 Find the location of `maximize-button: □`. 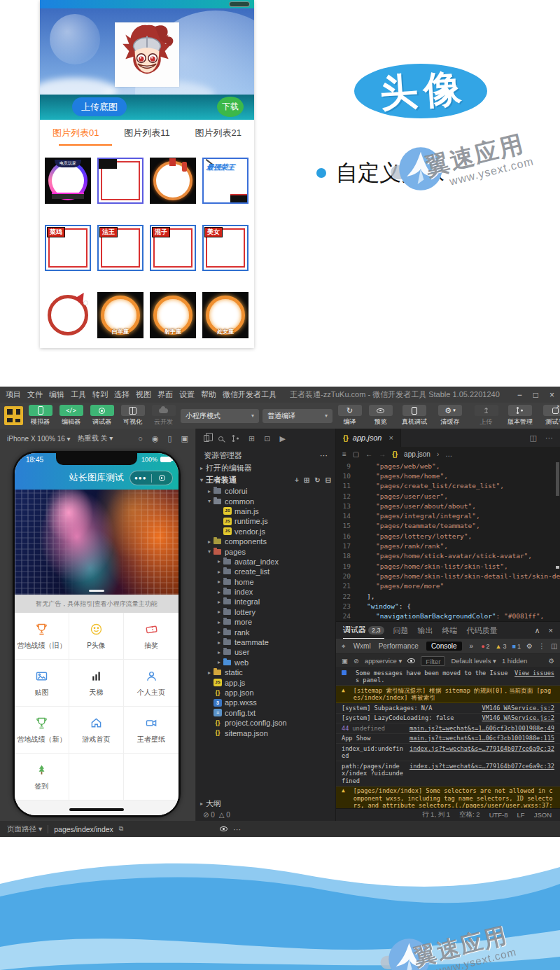

maximize-button: □ is located at coordinates (536, 395).